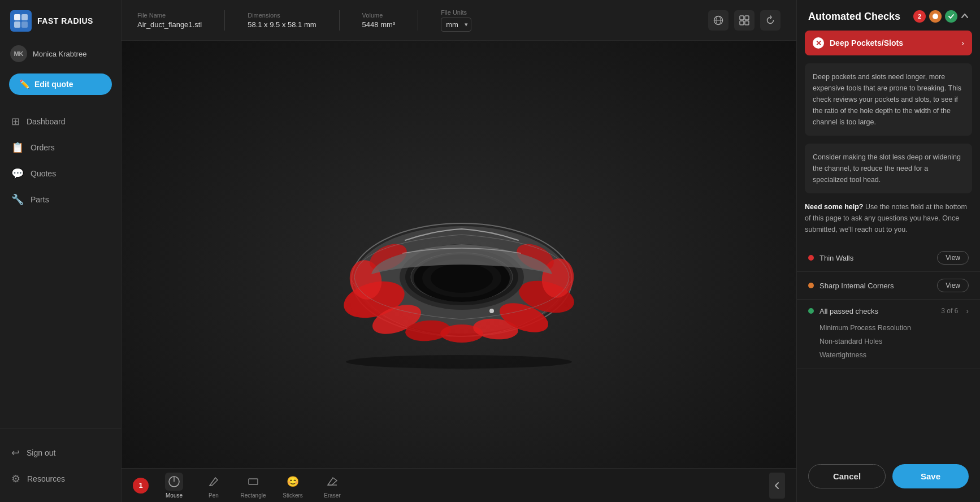 This screenshot has width=980, height=502. I want to click on sidebar-item-parts: 🔧 Parts, so click(60, 200).